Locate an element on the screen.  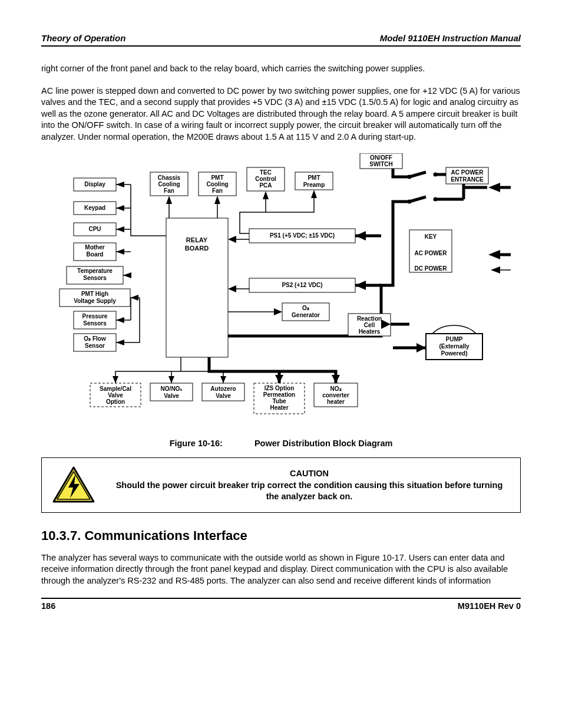
svg-text: ENTRANCE is located at coordinates (467, 179).